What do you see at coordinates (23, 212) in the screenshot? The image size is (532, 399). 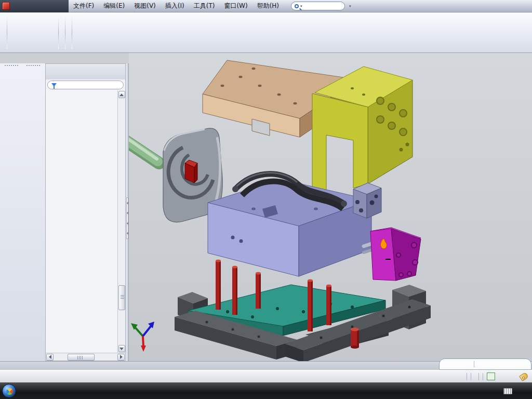 I see `left-toolbars` at bounding box center [23, 212].